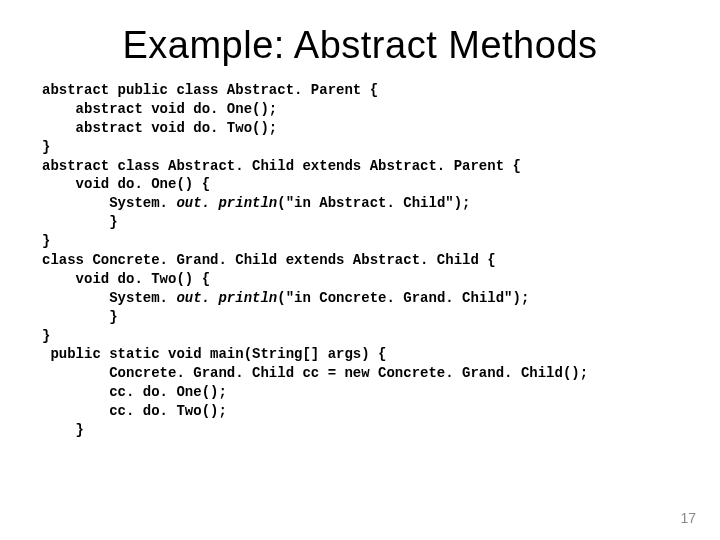 The height and width of the screenshot is (540, 720). I want to click on code-line: cc. do. One();, so click(134, 392).